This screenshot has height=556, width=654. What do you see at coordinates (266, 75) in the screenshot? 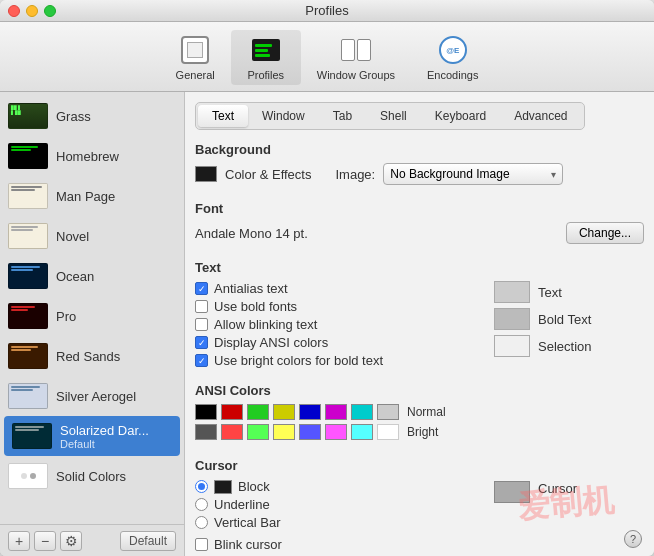
I see `toolbar-label-profiles: Profiles` at bounding box center [266, 75].